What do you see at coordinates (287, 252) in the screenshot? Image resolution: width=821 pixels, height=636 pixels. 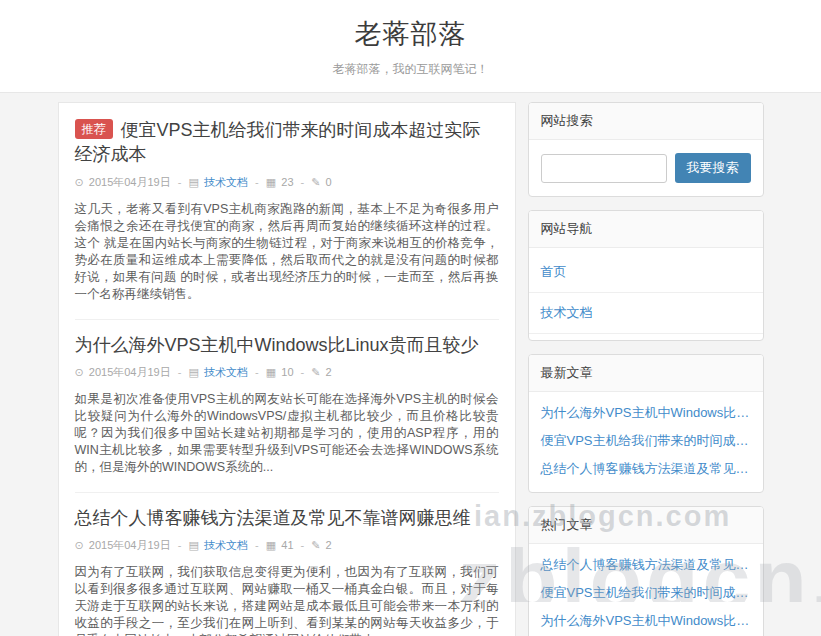 I see `post-excerpt: 这几天，老蒋又看到有VPS主机商家跑路的新闻，基本上不足为奇很多用户会痛恨之余还…` at bounding box center [287, 252].